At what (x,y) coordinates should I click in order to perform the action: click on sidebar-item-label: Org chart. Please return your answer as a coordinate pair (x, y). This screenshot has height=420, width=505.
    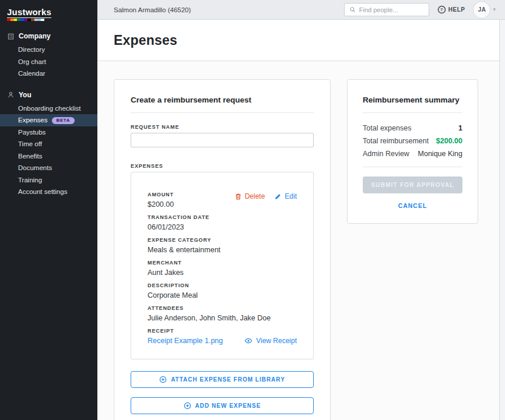
    Looking at the image, I should click on (32, 62).